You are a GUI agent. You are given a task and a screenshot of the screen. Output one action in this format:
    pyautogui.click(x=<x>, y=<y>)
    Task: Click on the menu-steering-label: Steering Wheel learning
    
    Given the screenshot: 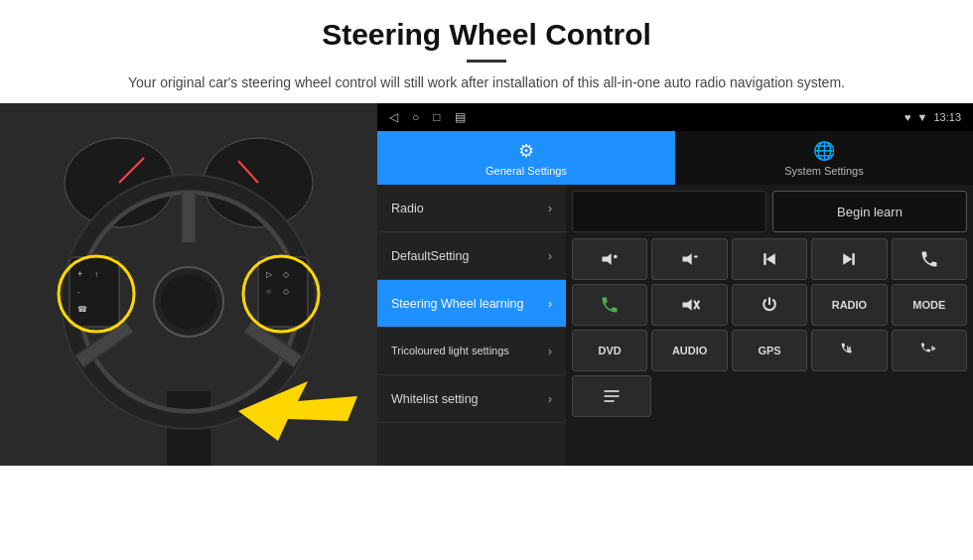 What is the action you would take?
    pyautogui.click(x=457, y=304)
    